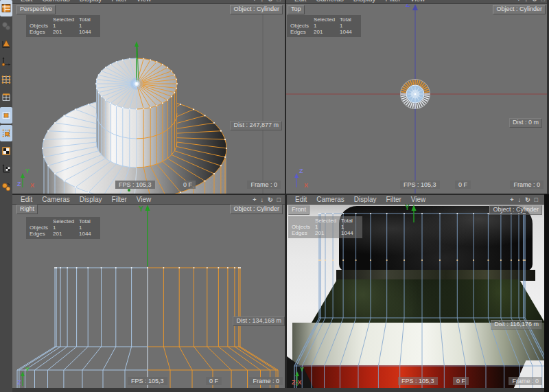 The image size is (549, 392). What do you see at coordinates (6, 133) in the screenshot?
I see `axis-cage-tool` at bounding box center [6, 133].